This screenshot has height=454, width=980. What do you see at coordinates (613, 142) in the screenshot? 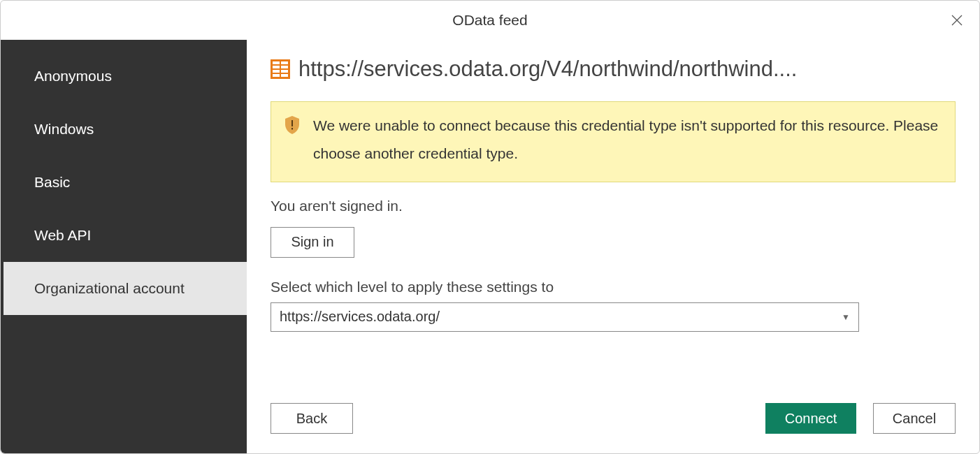
I see `warning-banner: We were unable to connect because this c…` at bounding box center [613, 142].